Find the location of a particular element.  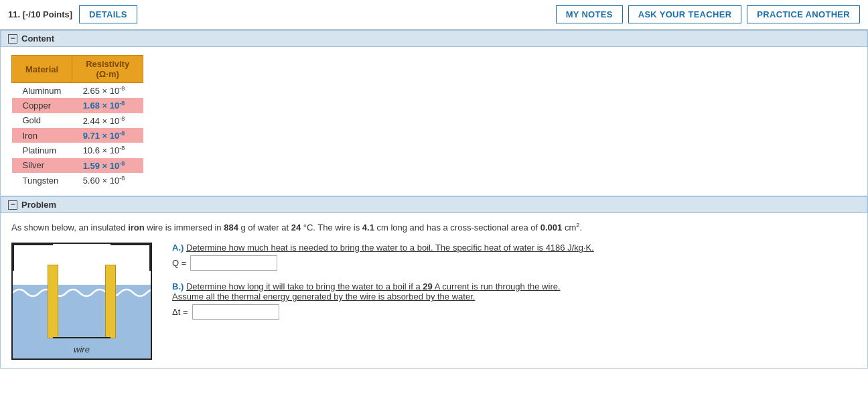

wire-line is located at coordinates (82, 338).